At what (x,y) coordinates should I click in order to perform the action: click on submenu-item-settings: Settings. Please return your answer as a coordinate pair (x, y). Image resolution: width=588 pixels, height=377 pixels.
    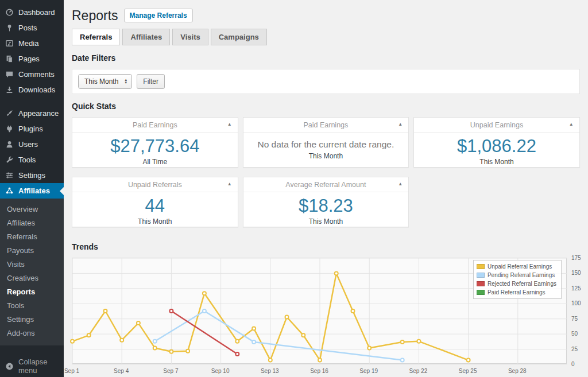
    Looking at the image, I should click on (32, 320).